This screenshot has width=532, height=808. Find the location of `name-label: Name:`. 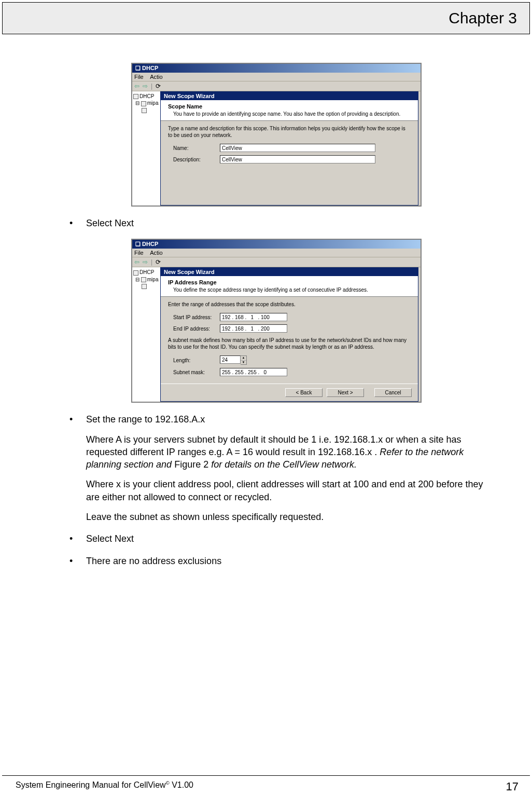

name-label: Name: is located at coordinates (197, 148).